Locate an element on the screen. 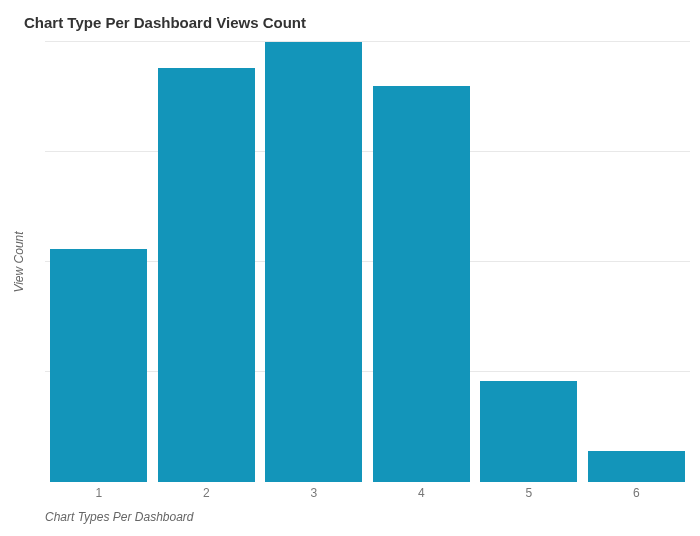  chart-title: Chart Type Per Dashboard Views Count is located at coordinates (165, 22).